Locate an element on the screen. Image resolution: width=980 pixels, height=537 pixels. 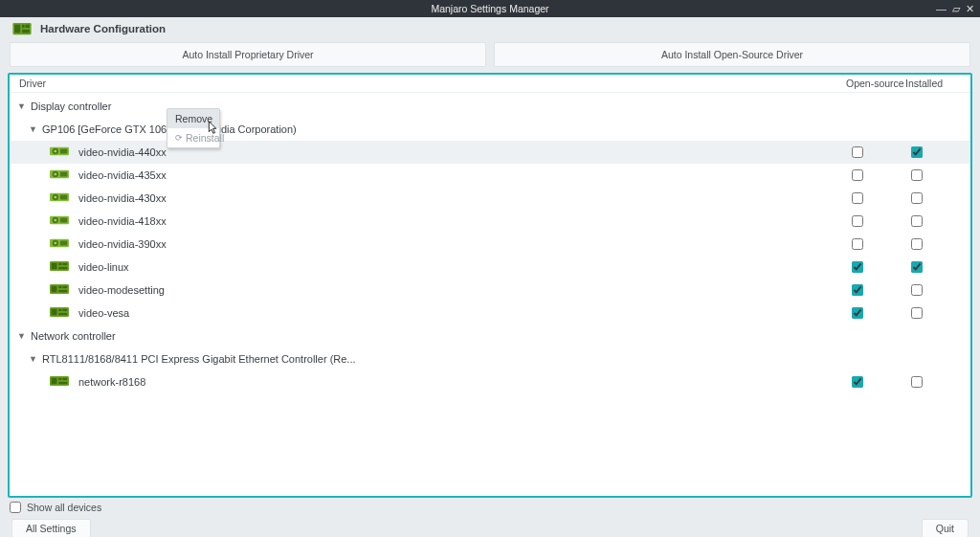
driver-label: network-r8168 is located at coordinates (110, 382).